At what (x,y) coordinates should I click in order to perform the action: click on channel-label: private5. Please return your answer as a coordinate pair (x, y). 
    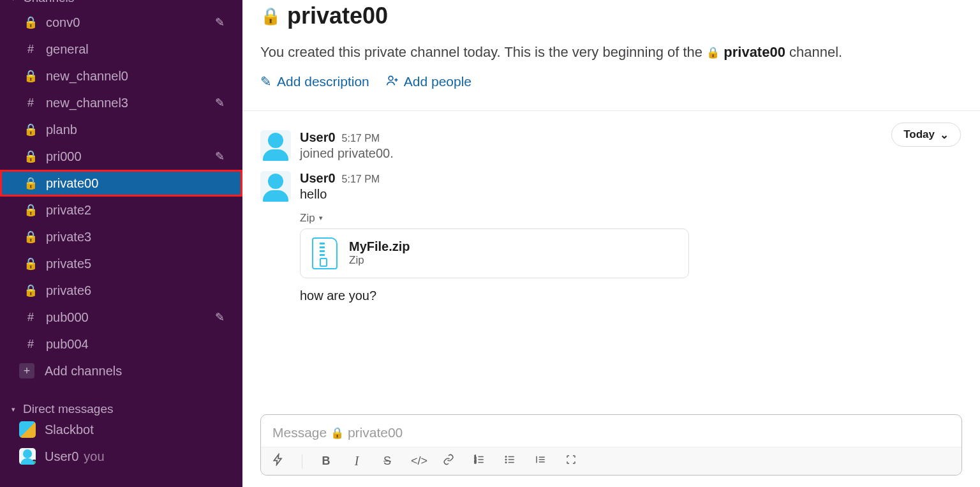
    Looking at the image, I should click on (69, 264).